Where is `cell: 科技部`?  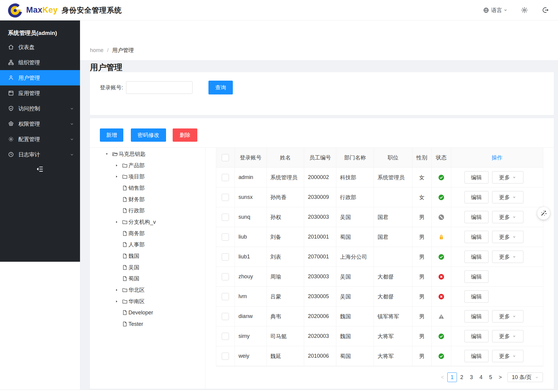
cell: 科技部 is located at coordinates (355, 177).